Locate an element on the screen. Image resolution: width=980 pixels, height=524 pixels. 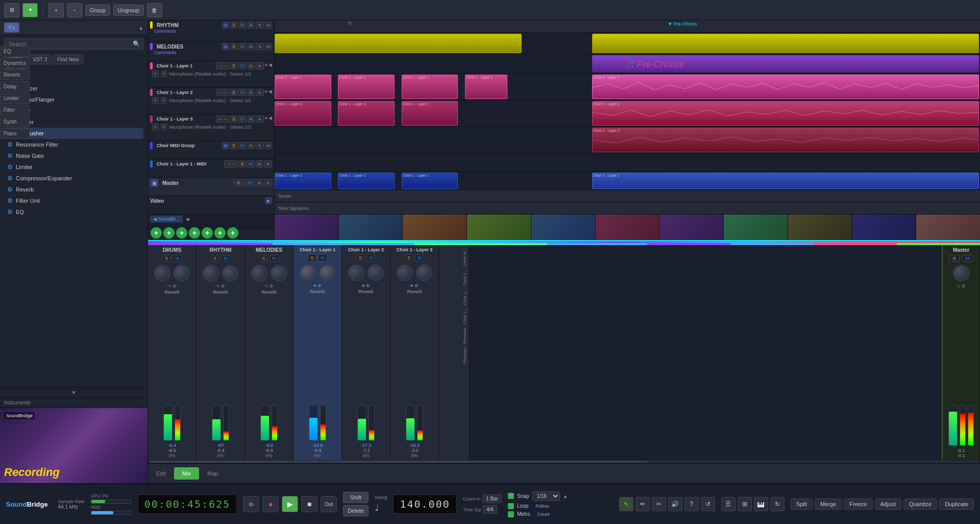
tool-help: ? is located at coordinates (692, 504).